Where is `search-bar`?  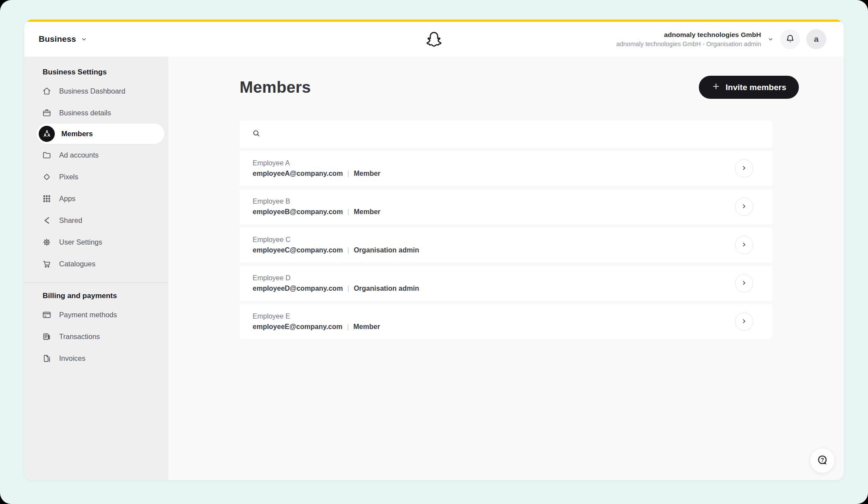
search-bar is located at coordinates (506, 134).